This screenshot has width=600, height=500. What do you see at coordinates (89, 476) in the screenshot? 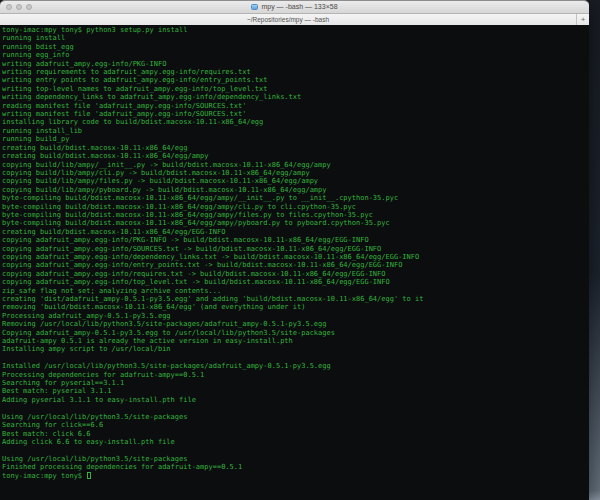
I see `terminal-cursor` at bounding box center [89, 476].